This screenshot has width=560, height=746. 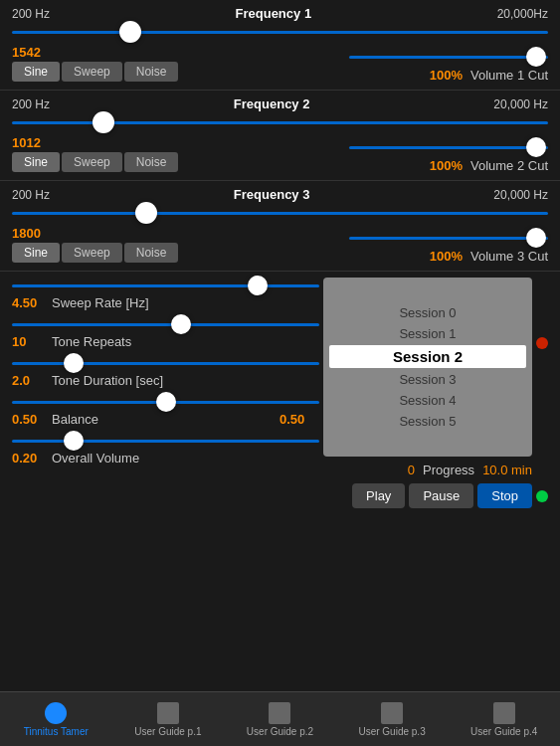 What do you see at coordinates (542, 343) in the screenshot?
I see `session-red-dot` at bounding box center [542, 343].